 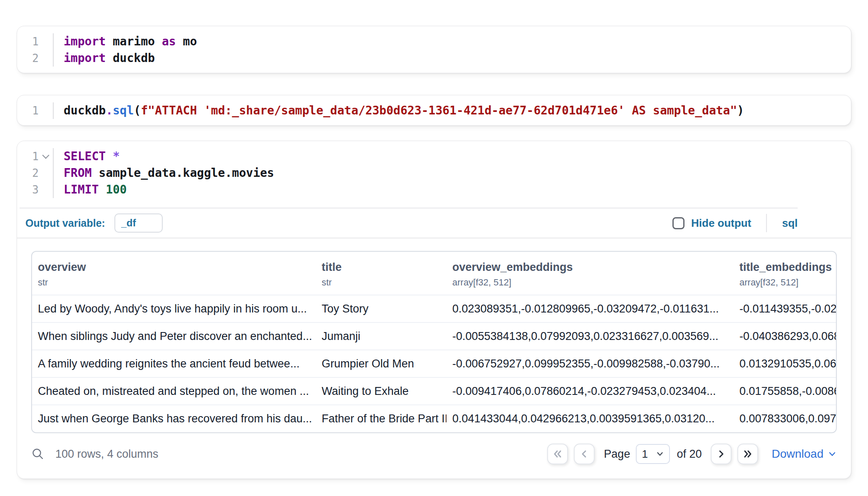 I want to click on table-cell: -0.011439355,-0.02752..., so click(x=785, y=309).